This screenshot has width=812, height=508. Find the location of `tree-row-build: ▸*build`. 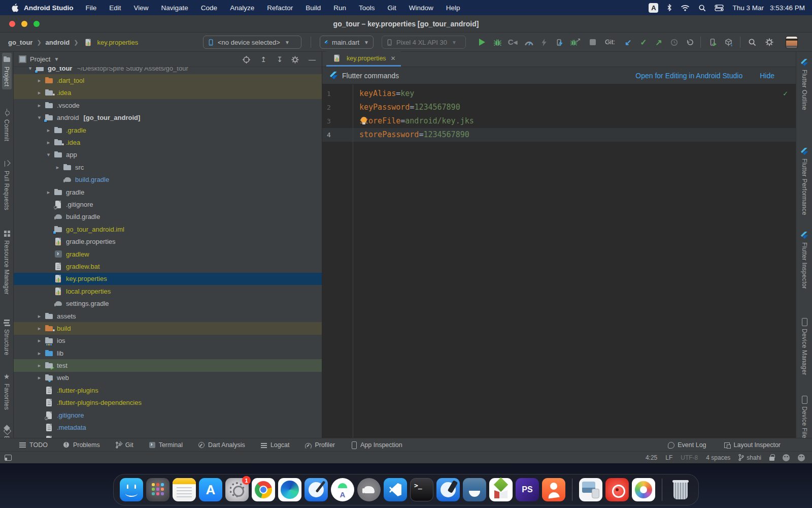

tree-row-build: ▸*build is located at coordinates (167, 328).